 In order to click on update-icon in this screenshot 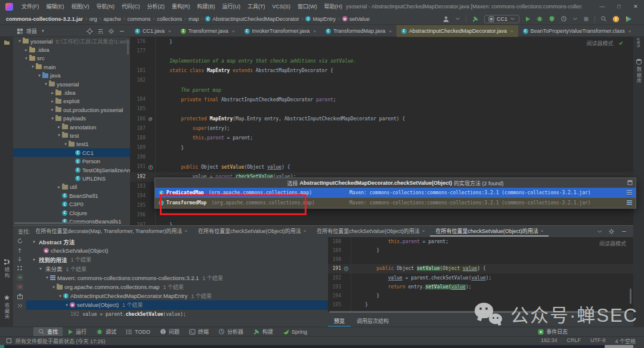, I will do `click(616, 19)`.